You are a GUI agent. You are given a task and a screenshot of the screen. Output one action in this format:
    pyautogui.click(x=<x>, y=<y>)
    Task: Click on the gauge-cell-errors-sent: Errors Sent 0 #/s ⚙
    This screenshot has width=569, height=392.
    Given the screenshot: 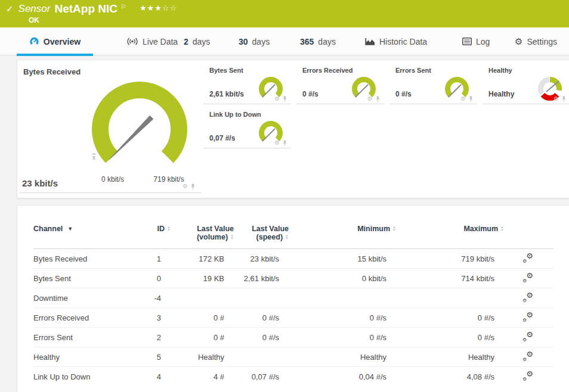 What is the action you would take?
    pyautogui.click(x=433, y=82)
    